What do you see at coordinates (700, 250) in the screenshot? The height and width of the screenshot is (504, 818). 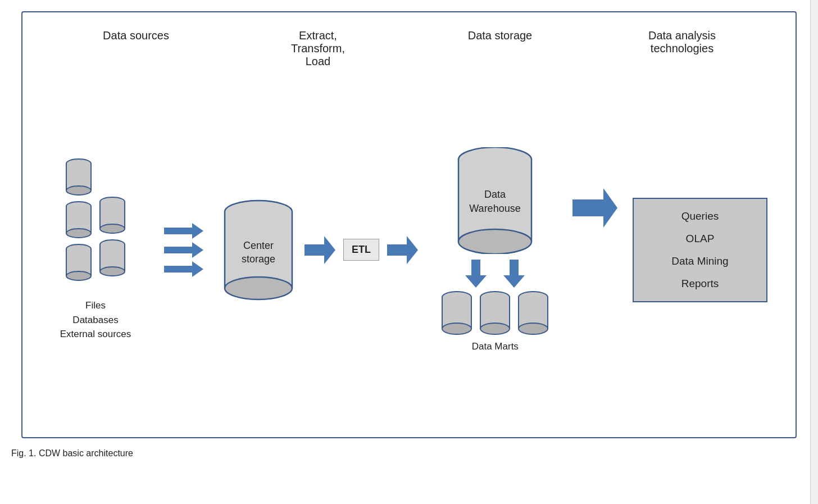 I see `section-data-analysis: Queries OLAP Data Mining Reports` at bounding box center [700, 250].